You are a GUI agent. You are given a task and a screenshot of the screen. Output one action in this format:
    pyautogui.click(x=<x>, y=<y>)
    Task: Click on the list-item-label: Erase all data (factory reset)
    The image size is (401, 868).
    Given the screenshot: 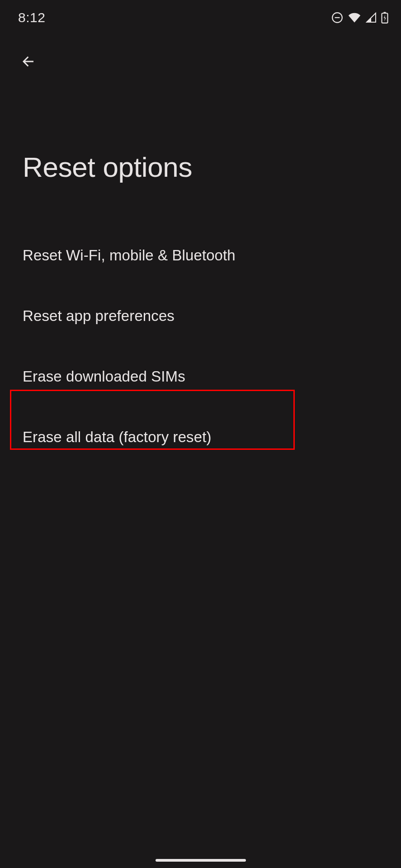 What is the action you would take?
    pyautogui.click(x=117, y=437)
    